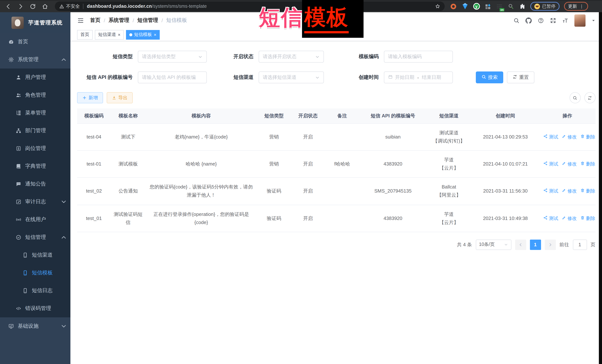  Describe the element at coordinates (35, 60) in the screenshot. I see `sidebar-item-system: 系统管理` at that location.